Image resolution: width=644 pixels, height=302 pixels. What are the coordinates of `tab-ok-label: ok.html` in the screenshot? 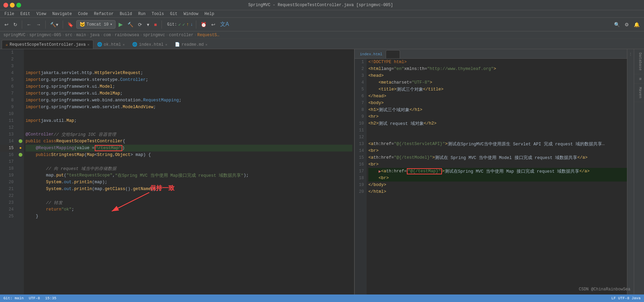 It's located at (112, 45).